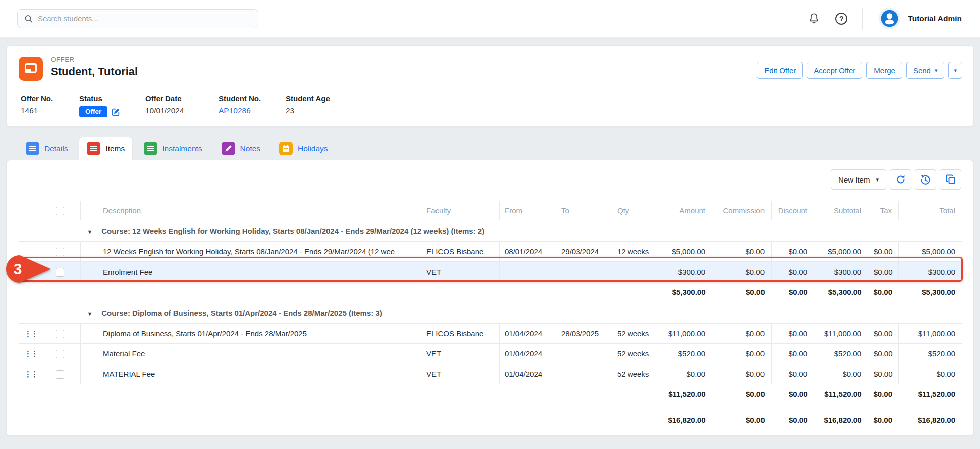 The image size is (980, 449). I want to click on instalments-icon, so click(151, 149).